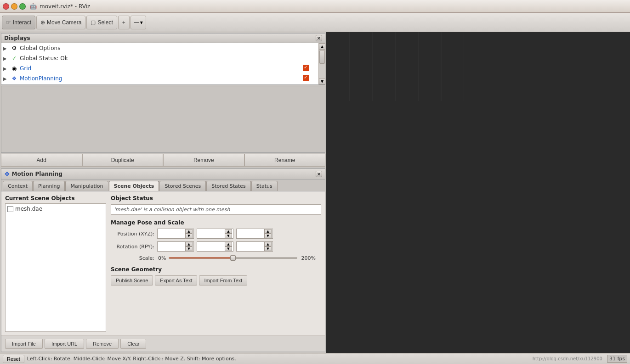 The height and width of the screenshot is (364, 630). What do you see at coordinates (14, 6) in the screenshot?
I see `minimize-button` at bounding box center [14, 6].